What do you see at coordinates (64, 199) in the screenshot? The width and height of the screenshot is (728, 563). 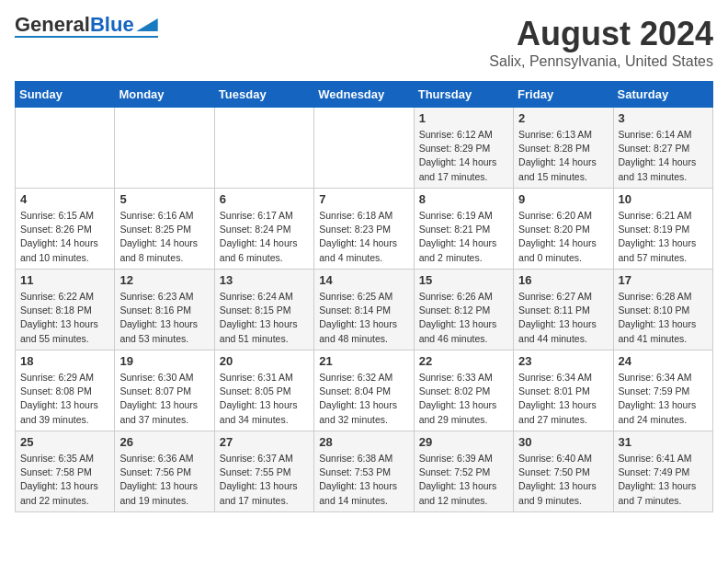 I see `day-number: 4` at bounding box center [64, 199].